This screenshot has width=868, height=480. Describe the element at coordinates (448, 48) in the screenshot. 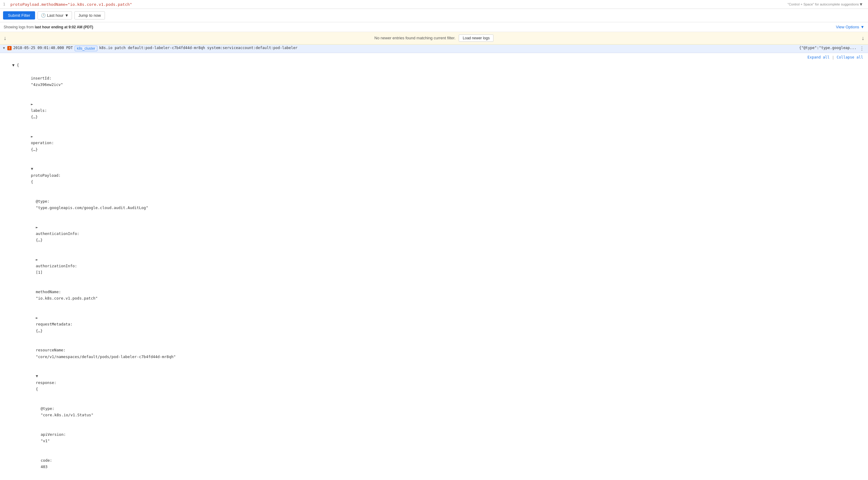

I see `log-summary: k8s.io patch default:pod-labeler-c7b4fd4…` at that location.